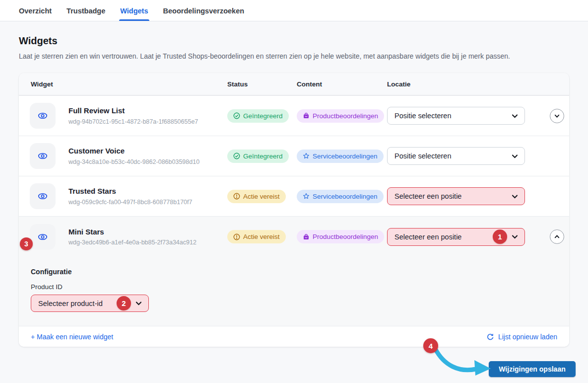 This screenshot has width=588, height=383. What do you see at coordinates (134, 162) in the screenshot?
I see `widget-id: wdg-34c8a10e-b53c-40dc-9862-086b03598d10` at bounding box center [134, 162].